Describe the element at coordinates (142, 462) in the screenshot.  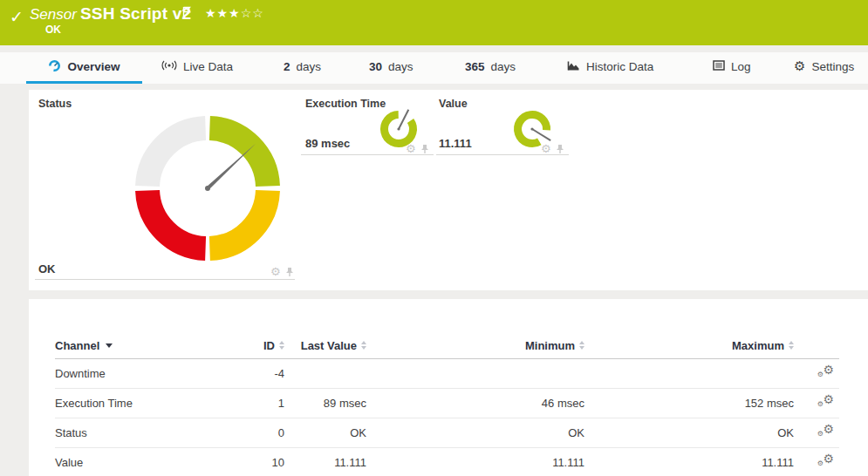
I see `channel-name: Value` at that location.